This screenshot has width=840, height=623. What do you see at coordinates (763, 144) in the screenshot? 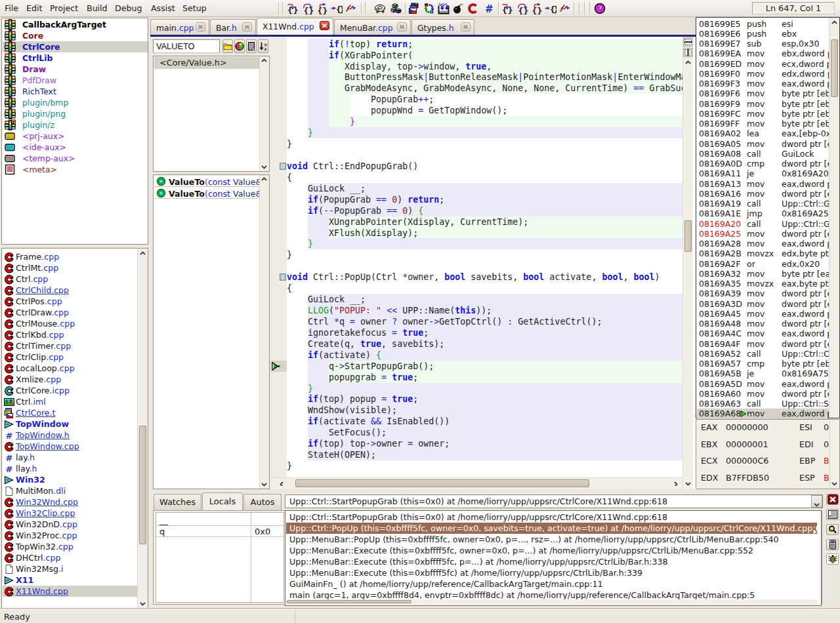
I see `disasm-row: 08169A05movdword ptr [e` at bounding box center [763, 144].